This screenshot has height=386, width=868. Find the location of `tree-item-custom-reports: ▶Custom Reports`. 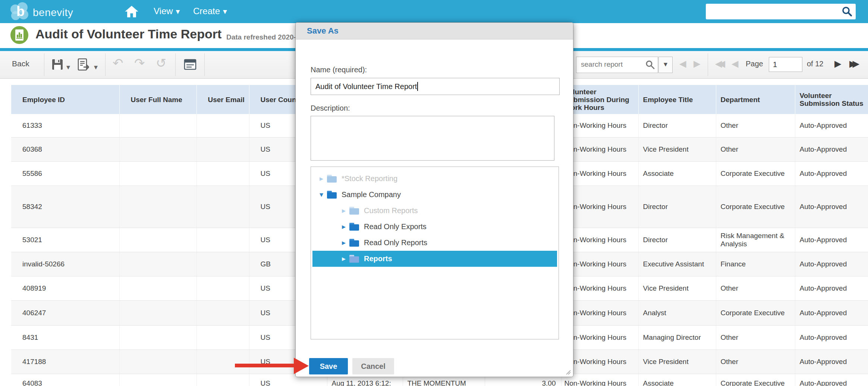

tree-item-custom-reports: ▶Custom Reports is located at coordinates (435, 211).